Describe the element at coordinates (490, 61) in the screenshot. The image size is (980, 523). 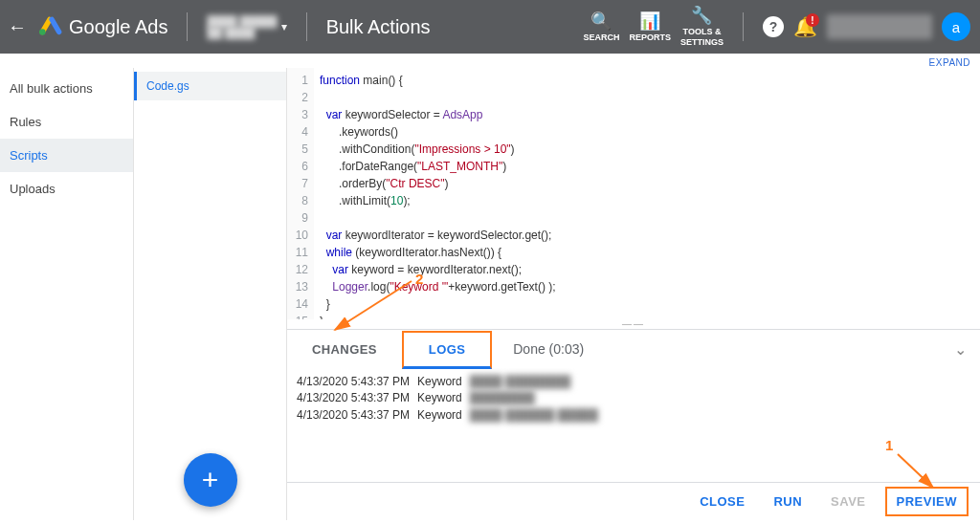
I see `expand-link: EXPAND` at that location.